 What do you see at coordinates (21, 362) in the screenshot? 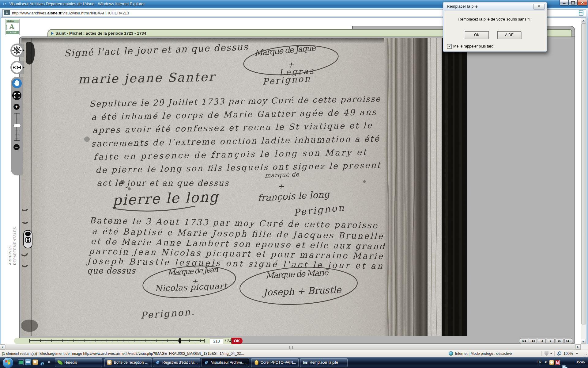
I see `quicklaunch-show-desktop-icon` at bounding box center [21, 362].